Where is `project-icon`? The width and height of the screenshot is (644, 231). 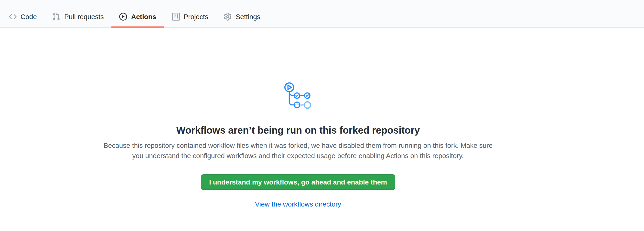 project-icon is located at coordinates (176, 17).